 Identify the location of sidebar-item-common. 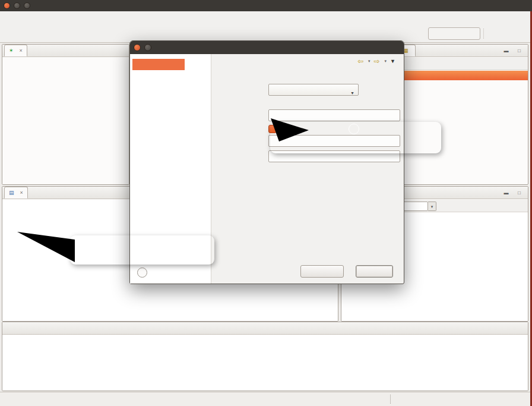
(159, 64).